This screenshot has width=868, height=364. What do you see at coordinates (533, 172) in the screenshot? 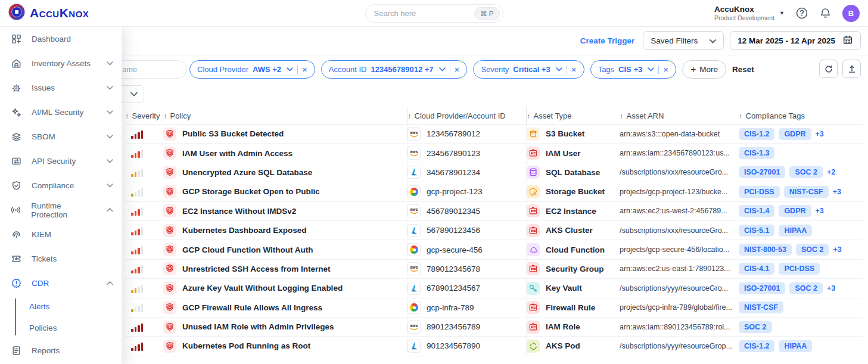
I see `database-icon` at bounding box center [533, 172].